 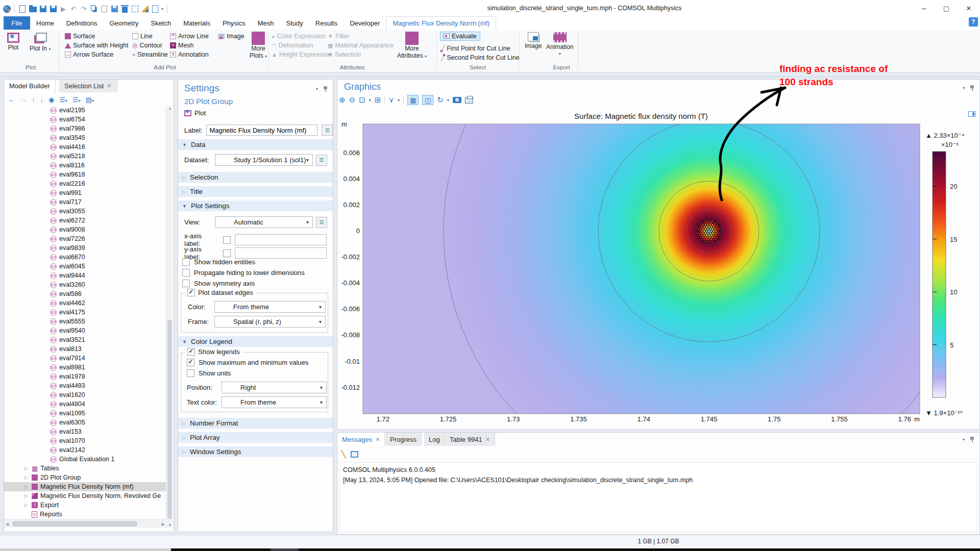 What do you see at coordinates (85, 321) in the screenshot?
I see `tree-item-eval5555: 8.5eval5555` at bounding box center [85, 321].